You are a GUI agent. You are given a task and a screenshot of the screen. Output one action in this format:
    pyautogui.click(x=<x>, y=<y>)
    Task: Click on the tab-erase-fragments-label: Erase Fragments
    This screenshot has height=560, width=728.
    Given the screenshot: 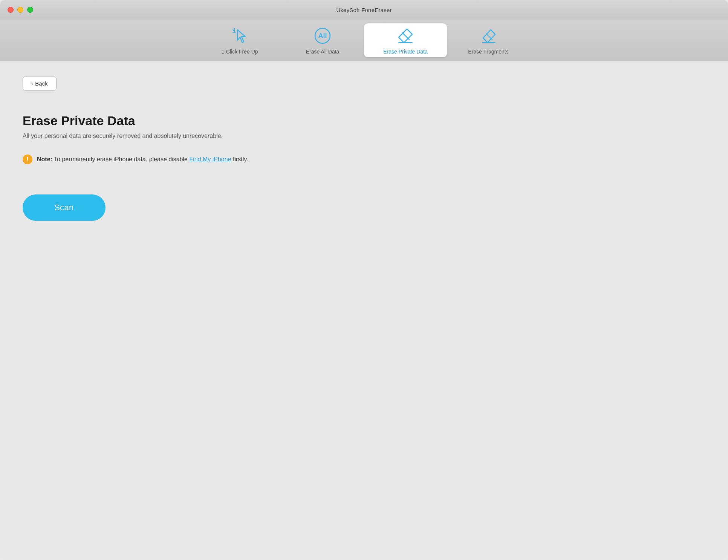 What is the action you would take?
    pyautogui.click(x=488, y=52)
    